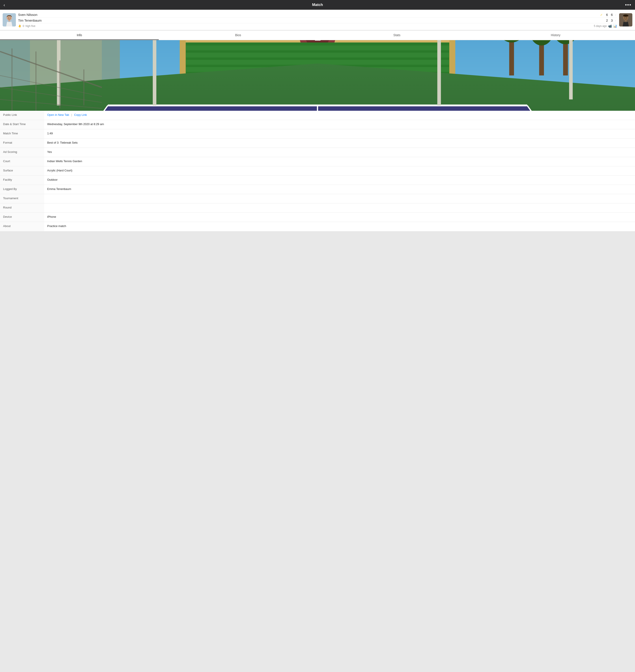 This screenshot has height=672, width=635. What do you see at coordinates (238, 35) in the screenshot?
I see `tab-bios: Bios` at bounding box center [238, 35].